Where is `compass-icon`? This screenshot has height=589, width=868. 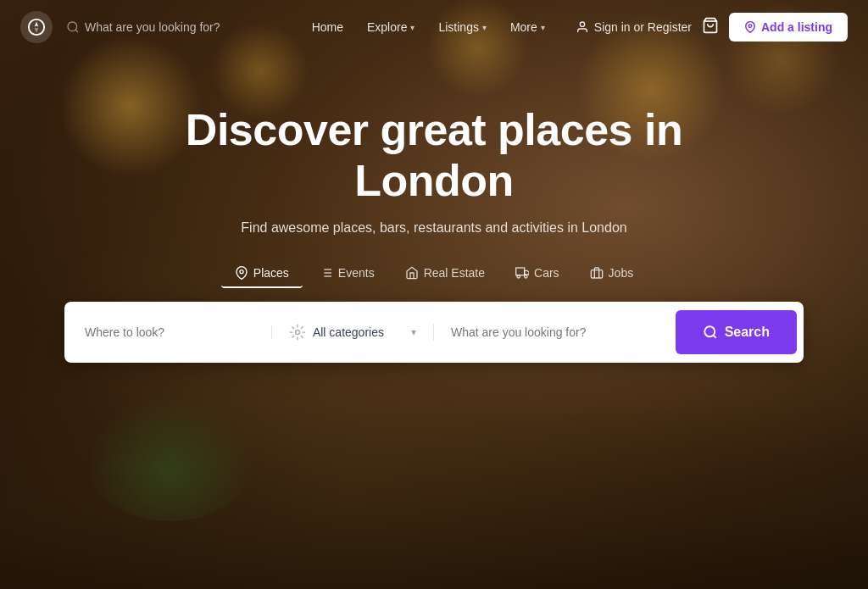 compass-icon is located at coordinates (36, 27).